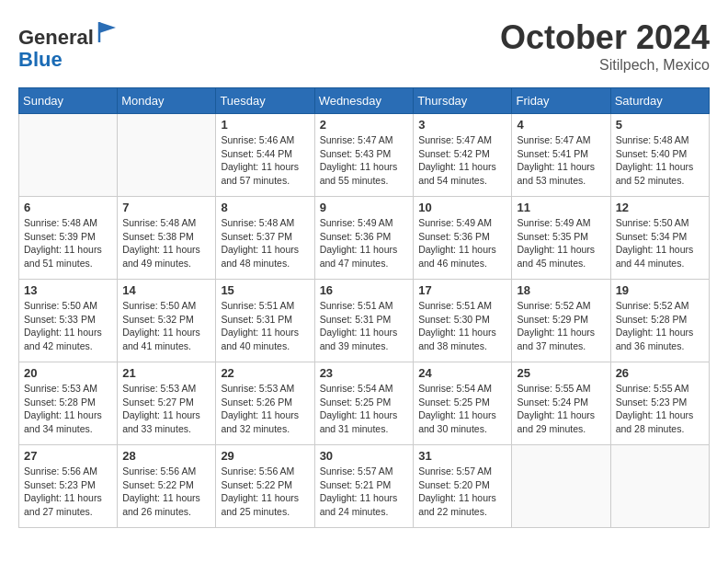 The image size is (728, 563). What do you see at coordinates (265, 155) in the screenshot?
I see `calendar-cell: 1Sunrise: 5:46 AM Sunset: 5:44 PM Daylig…` at bounding box center [265, 155].